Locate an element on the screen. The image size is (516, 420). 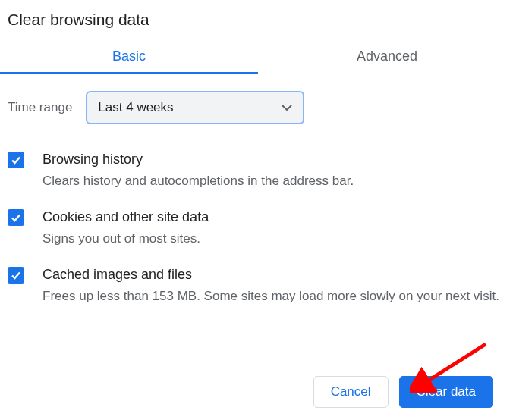
checkbox-cookies is located at coordinates (16, 218).